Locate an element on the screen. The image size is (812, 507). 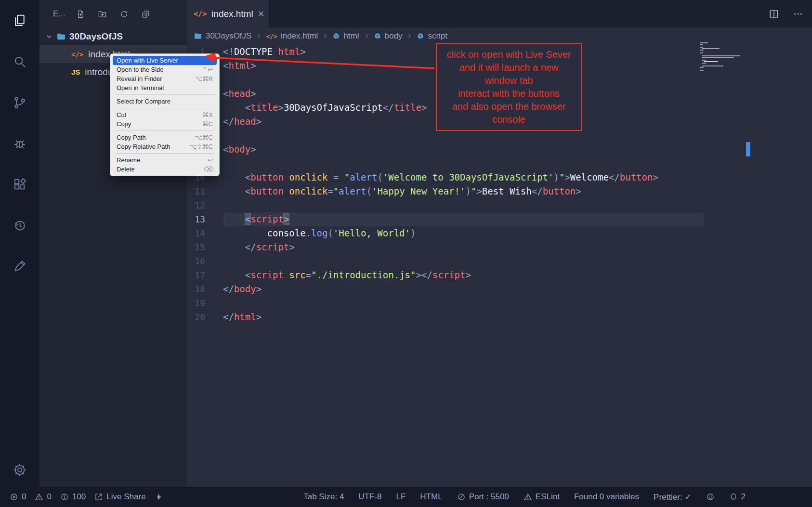
menu-item-rename: Rename↩ is located at coordinates (165, 160).